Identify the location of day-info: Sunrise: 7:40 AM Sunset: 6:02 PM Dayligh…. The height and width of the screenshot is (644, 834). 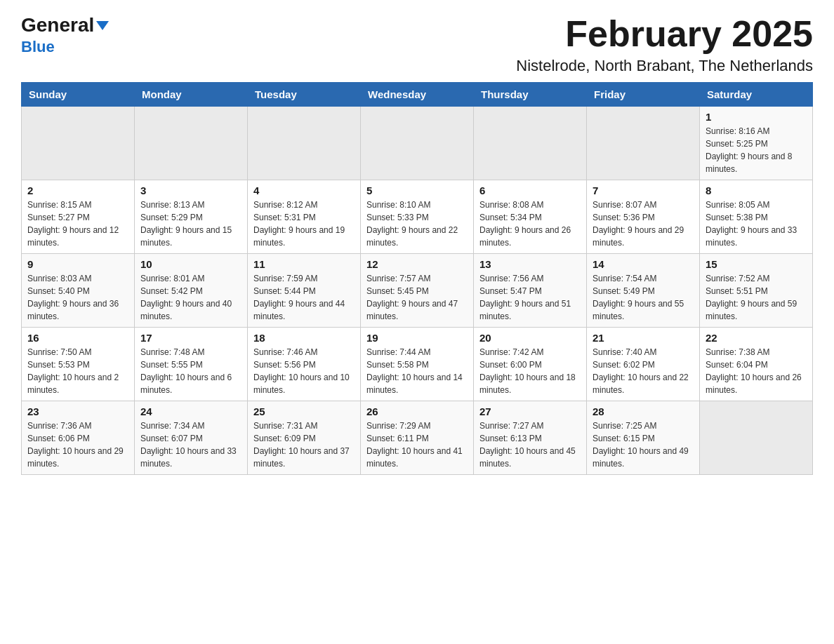
(643, 371).